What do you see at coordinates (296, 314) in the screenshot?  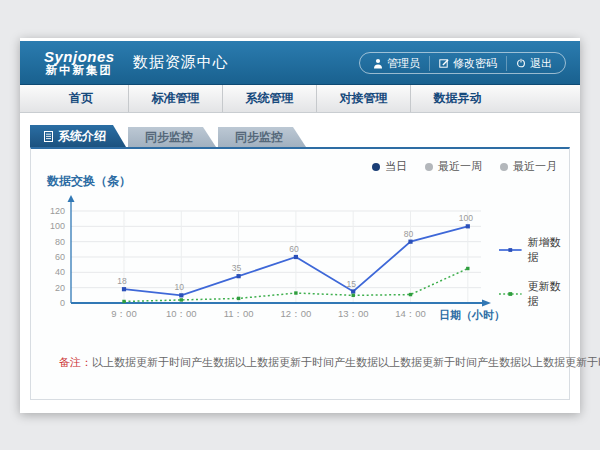 I see `svg-text: 12：00` at bounding box center [296, 314].